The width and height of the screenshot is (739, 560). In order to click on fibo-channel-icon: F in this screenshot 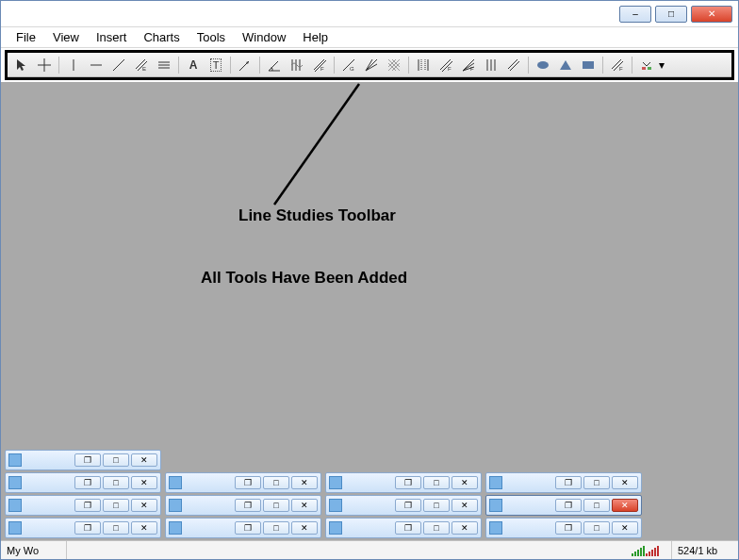, I will do `click(446, 65)`.